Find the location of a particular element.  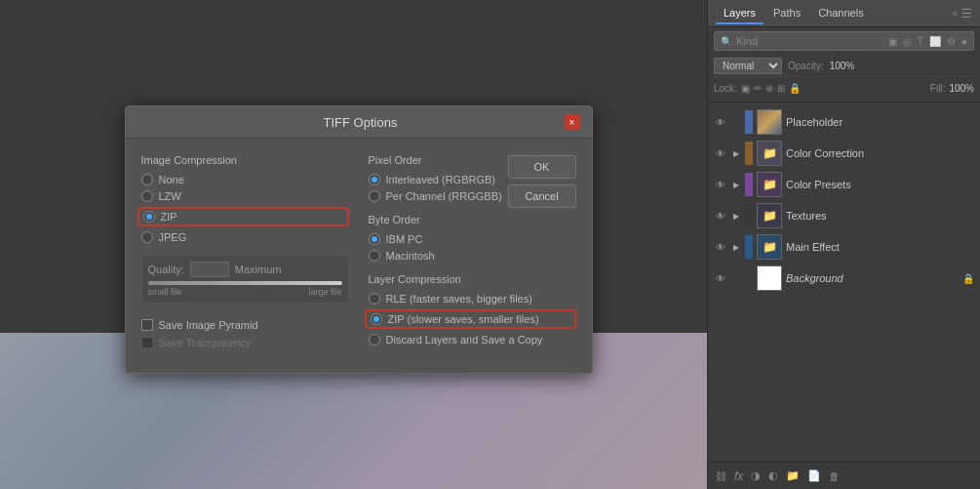

filter-type-icon: T is located at coordinates (921, 41).